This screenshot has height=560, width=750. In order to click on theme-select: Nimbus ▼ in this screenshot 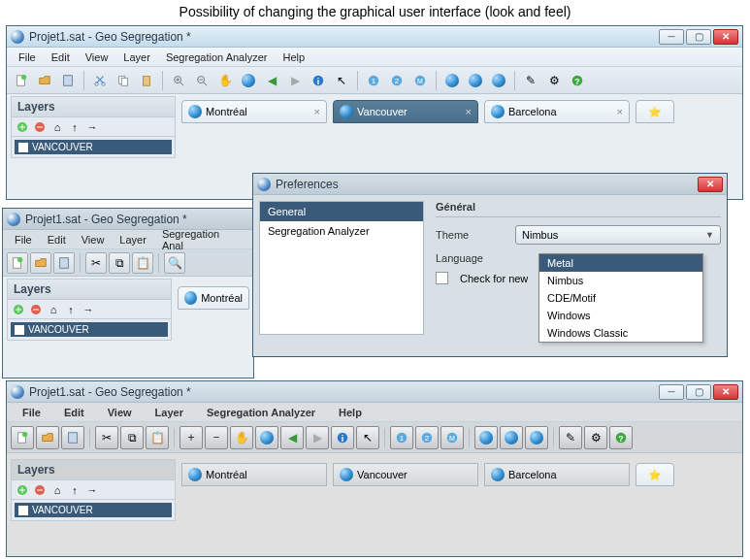, I will do `click(618, 235)`.